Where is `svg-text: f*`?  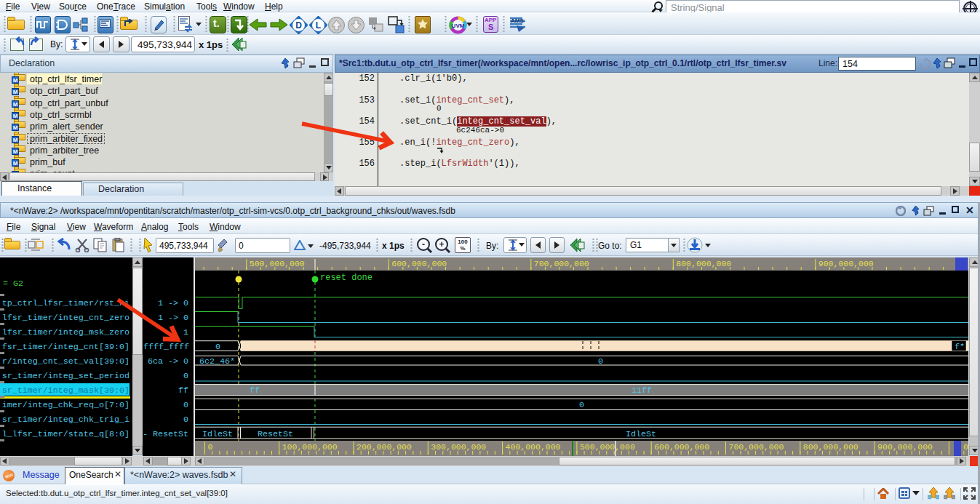
svg-text: f* is located at coordinates (960, 347).